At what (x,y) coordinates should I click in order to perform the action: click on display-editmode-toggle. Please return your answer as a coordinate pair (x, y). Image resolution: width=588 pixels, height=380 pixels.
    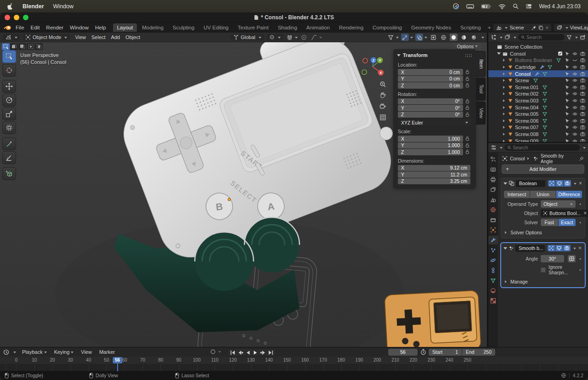
    Looking at the image, I should click on (551, 248).